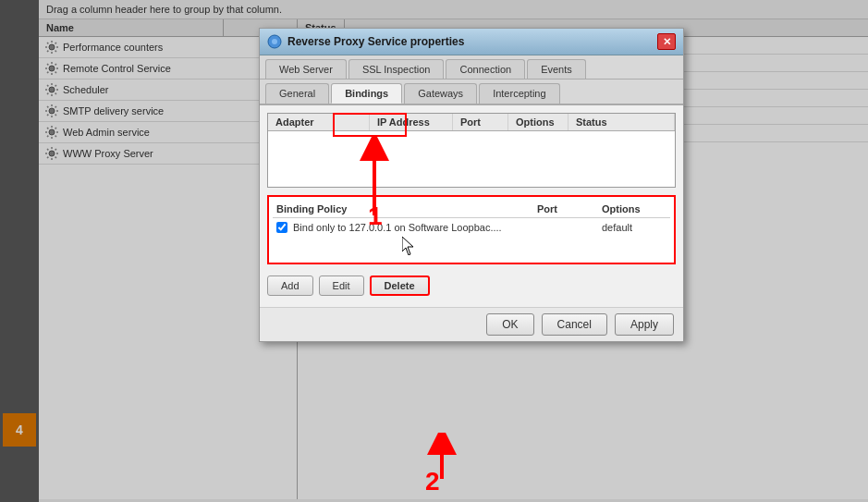 The width and height of the screenshot is (868, 502). What do you see at coordinates (306, 68) in the screenshot?
I see `tab-web-server: Web Server` at bounding box center [306, 68].